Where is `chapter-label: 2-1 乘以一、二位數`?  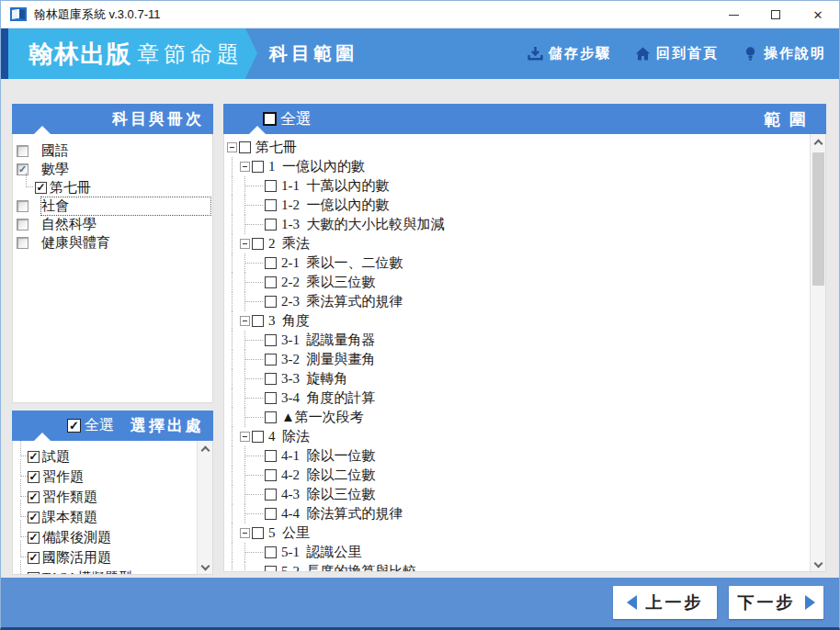 chapter-label: 2-1 乘以一、二位數 is located at coordinates (342, 263).